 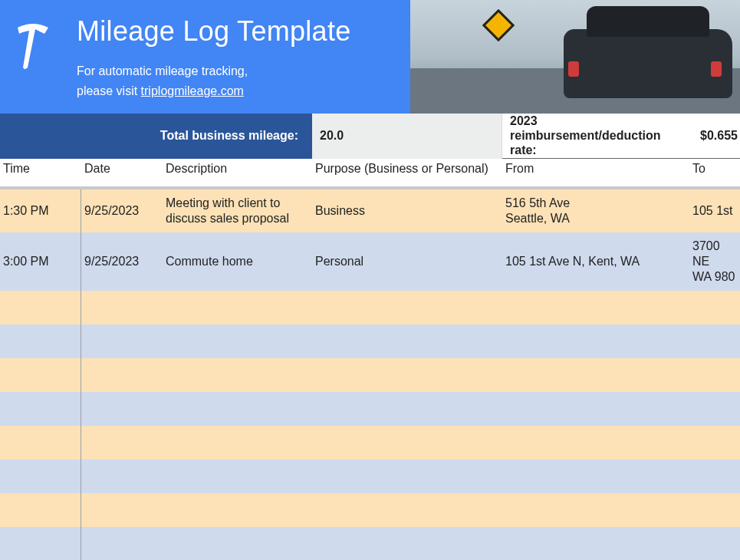 What do you see at coordinates (238, 169) in the screenshot?
I see `col-description: Description` at bounding box center [238, 169].